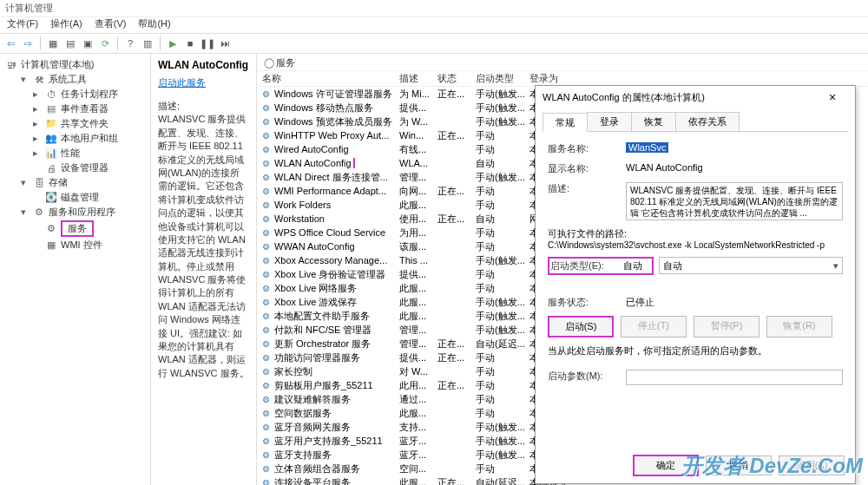  I want to click on menu-view: 查看(V), so click(111, 25).